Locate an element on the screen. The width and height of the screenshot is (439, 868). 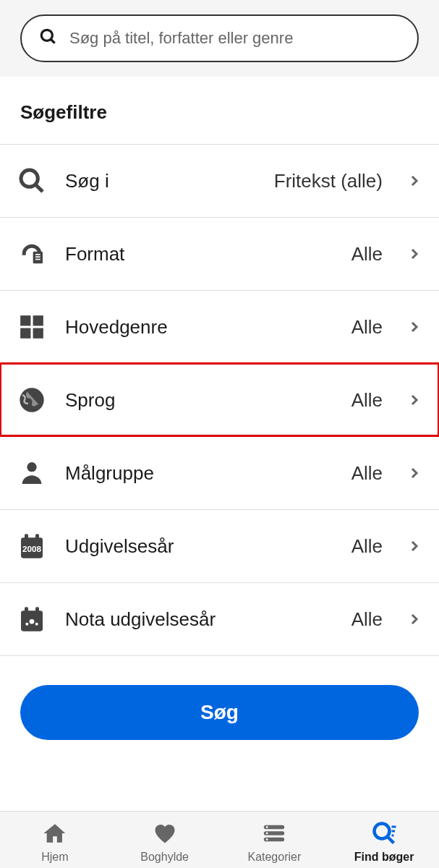
filter-row-sprog: Sprog Alle is located at coordinates (220, 399).